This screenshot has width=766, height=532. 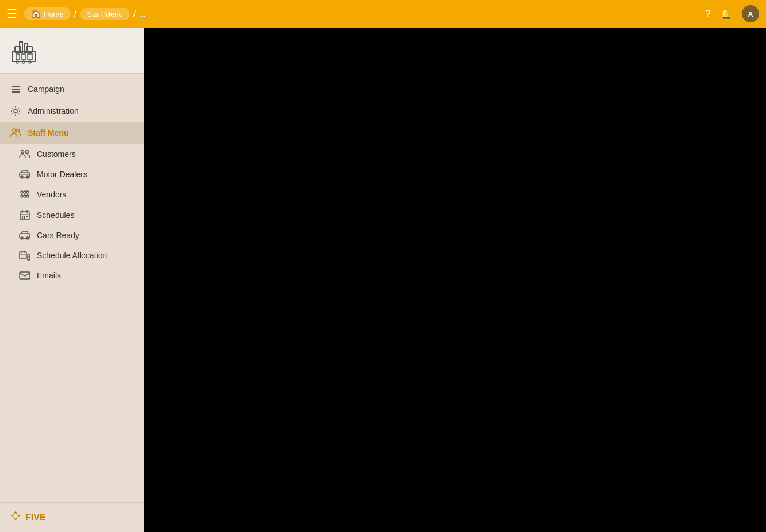 What do you see at coordinates (46, 89) in the screenshot?
I see `sidebar-campaign-label: Campaign` at bounding box center [46, 89].